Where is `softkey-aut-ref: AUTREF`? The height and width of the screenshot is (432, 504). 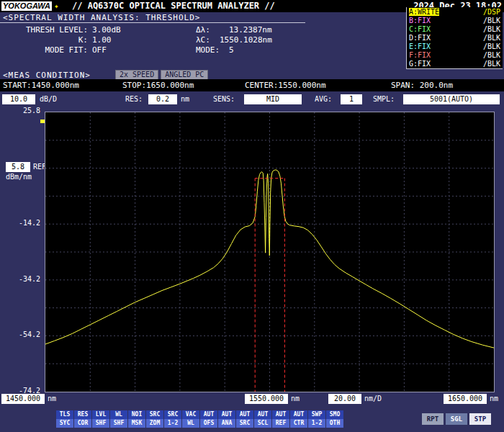 softkey-aut-ref: AUTREF is located at coordinates (281, 419).